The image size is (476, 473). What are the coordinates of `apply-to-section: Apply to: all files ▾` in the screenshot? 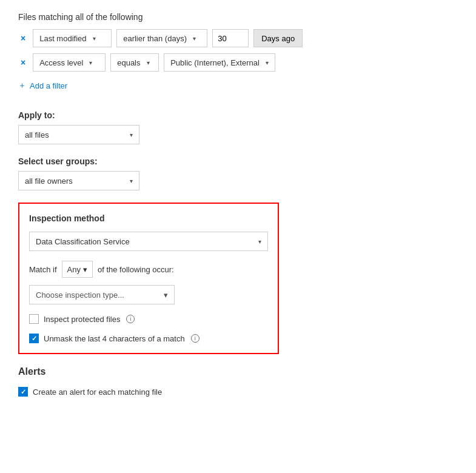 It's located at (238, 127).